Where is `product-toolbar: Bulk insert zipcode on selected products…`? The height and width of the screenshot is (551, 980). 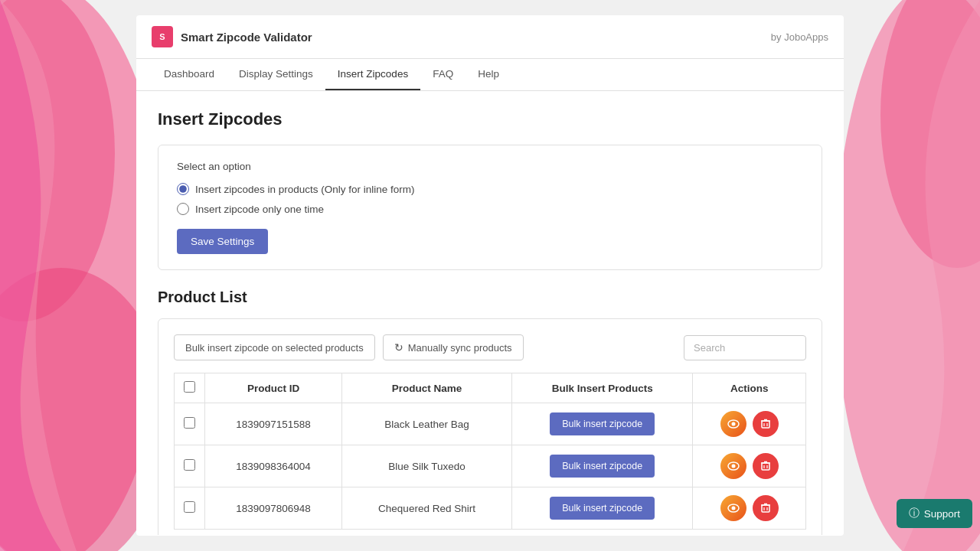 product-toolbar: Bulk insert zipcode on selected products… is located at coordinates (490, 347).